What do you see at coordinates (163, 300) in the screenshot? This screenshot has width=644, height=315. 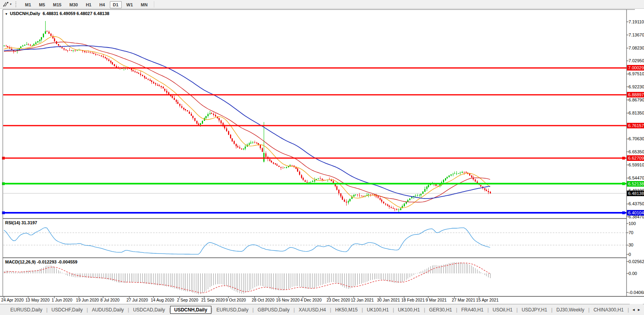 I see `date-axis-label: 14 Aug 2020` at bounding box center [163, 300].